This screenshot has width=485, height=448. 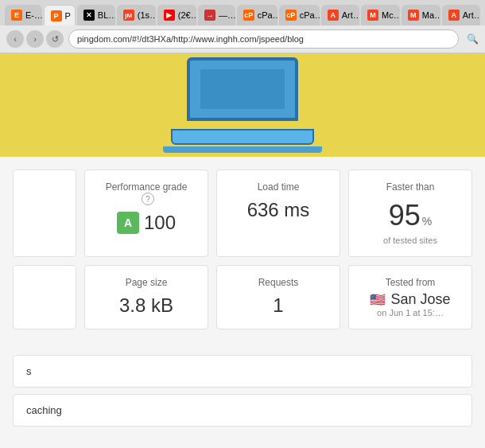 What do you see at coordinates (431, 15) in the screenshot?
I see `tab-ma-label: Ma…` at bounding box center [431, 15].